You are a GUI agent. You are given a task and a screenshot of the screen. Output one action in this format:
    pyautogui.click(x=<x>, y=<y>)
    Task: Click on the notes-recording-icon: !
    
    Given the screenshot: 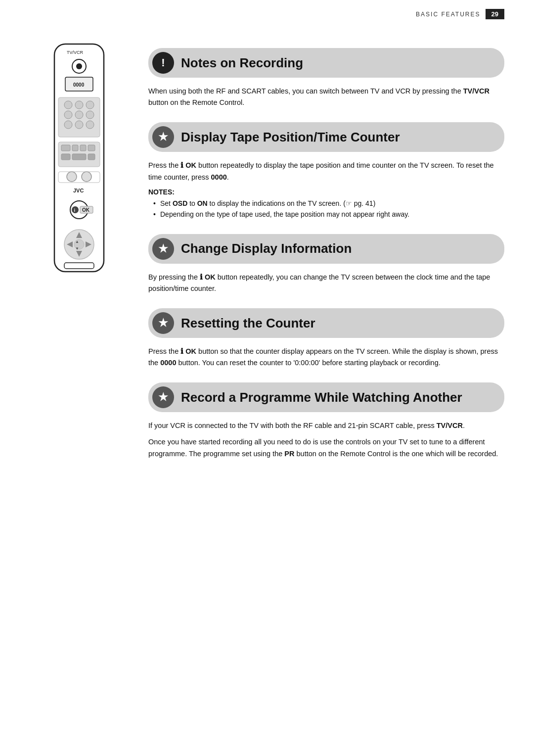 What is the action you would take?
    pyautogui.click(x=163, y=63)
    